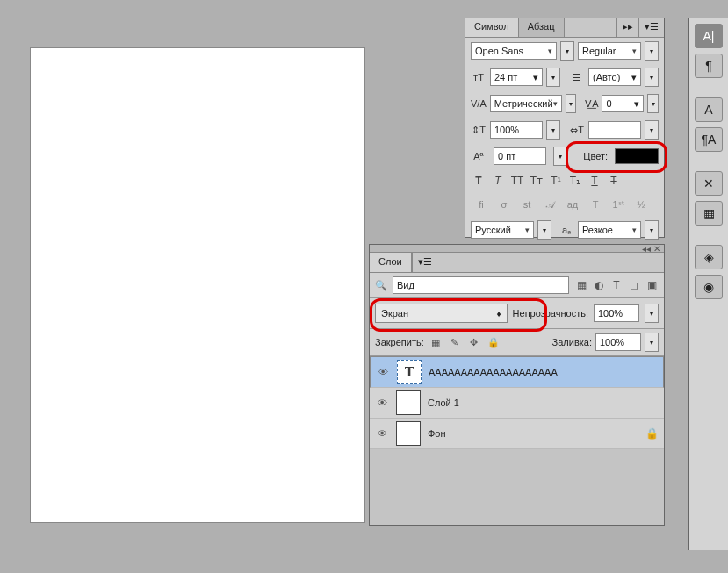 Image resolution: width=728 pixels, height=573 pixels. What do you see at coordinates (425, 262) in the screenshot?
I see `layers-panel-menu-icon: ▾☰` at bounding box center [425, 262].